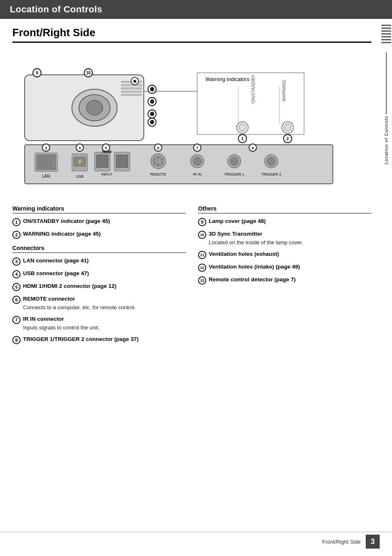 This screenshot has height=556, width=392. I want to click on side-tab-label: Location of Controls, so click(386, 140).